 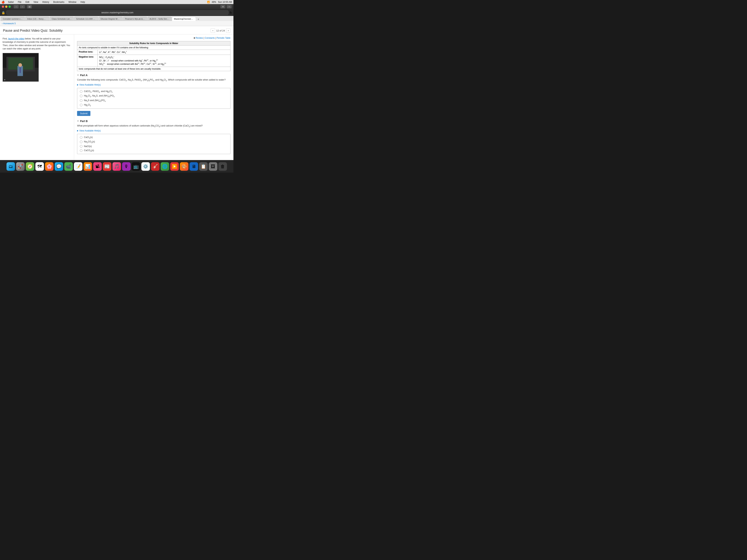 What do you see at coordinates (107, 167) in the screenshot?
I see `dock-news: 📰` at bounding box center [107, 167].